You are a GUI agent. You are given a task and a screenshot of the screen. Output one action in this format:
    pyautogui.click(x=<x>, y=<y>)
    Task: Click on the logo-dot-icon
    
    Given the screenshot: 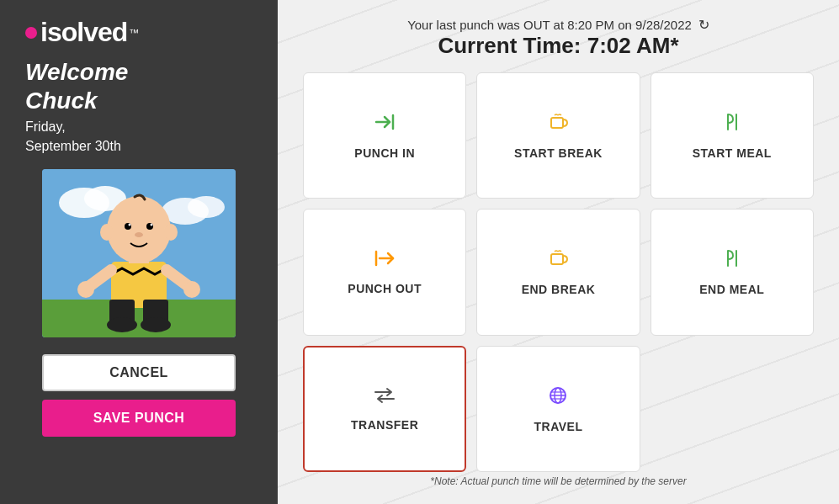 What is the action you would take?
    pyautogui.click(x=31, y=33)
    